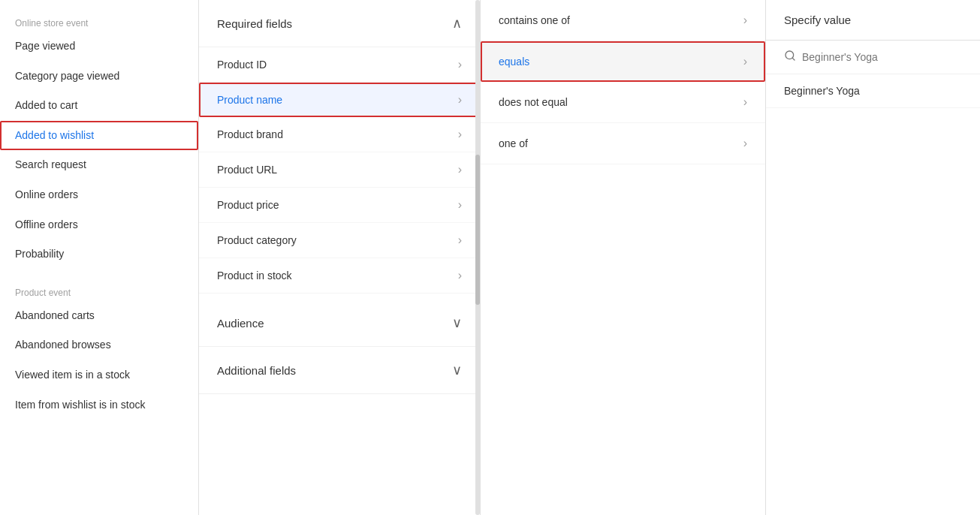 This screenshot has height=515, width=980. What do you see at coordinates (99, 316) in the screenshot?
I see `sidebar-item-abandoned-carts: Abandoned carts` at bounding box center [99, 316].